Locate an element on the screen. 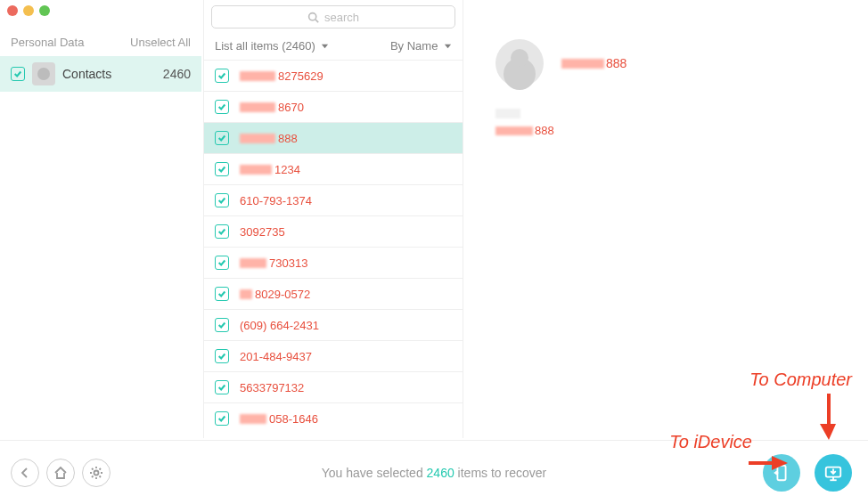 This screenshot has width=868, height=504. list-item: 058-1646 is located at coordinates (333, 419).